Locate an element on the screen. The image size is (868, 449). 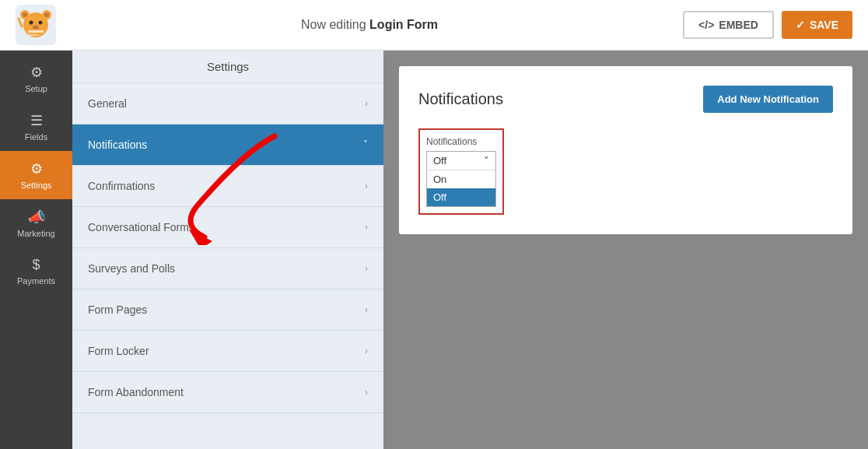
chevron-right-icon-2: › is located at coordinates (366, 186).